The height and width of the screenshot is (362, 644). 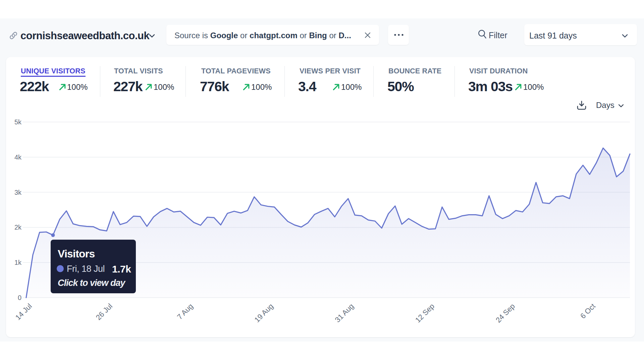 I want to click on svg-text: 4k, so click(x=18, y=157).